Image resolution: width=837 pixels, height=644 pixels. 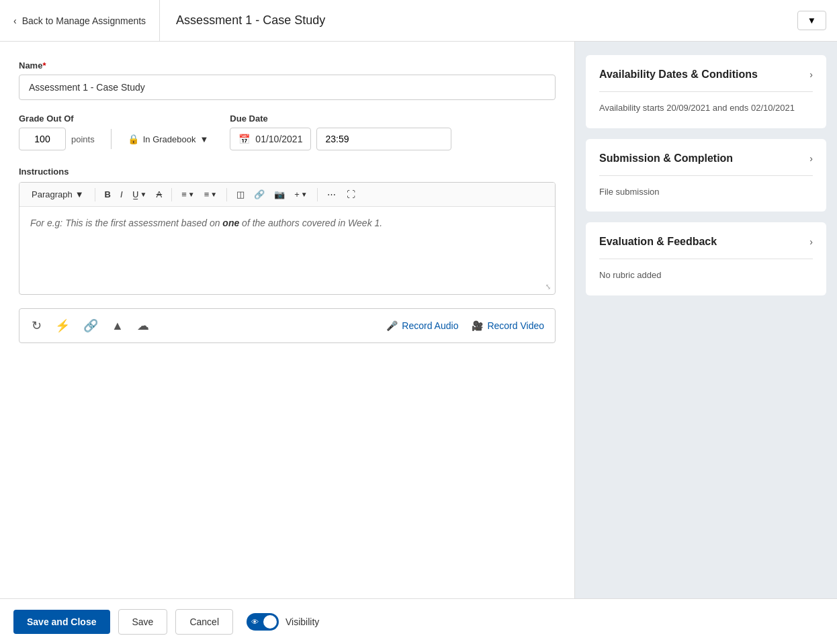 What do you see at coordinates (706, 73) in the screenshot?
I see `availability-card-header: Availability Dates & Conditions ›` at bounding box center [706, 73].